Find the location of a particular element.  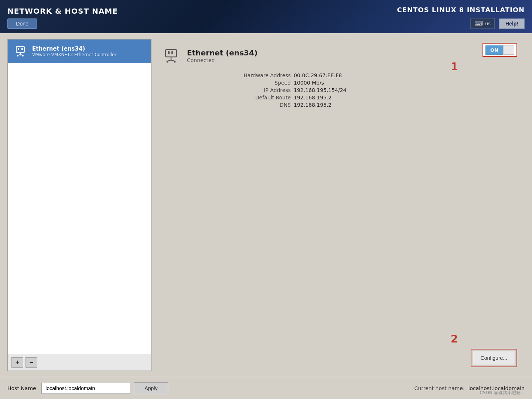

keyboard-icon: ⌨ is located at coordinates (479, 24).